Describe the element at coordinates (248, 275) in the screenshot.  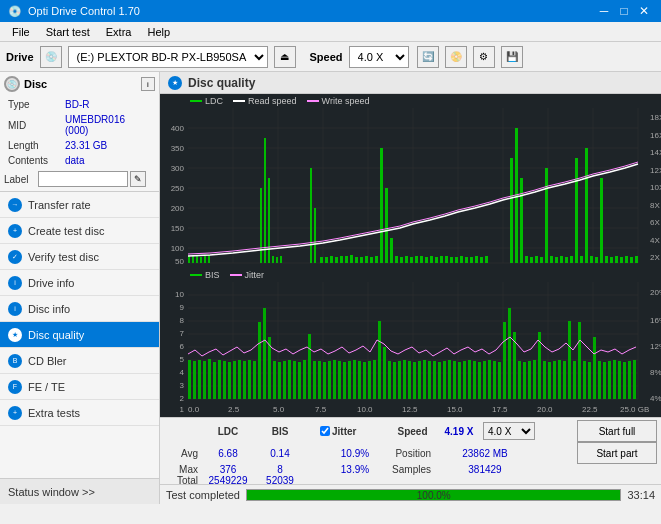
I see `legend-jitter: Jitter` at that location.